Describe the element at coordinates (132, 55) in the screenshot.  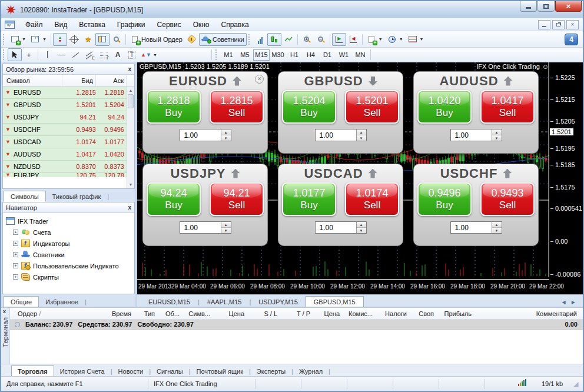
I see `text-label-tool: T` at that location.